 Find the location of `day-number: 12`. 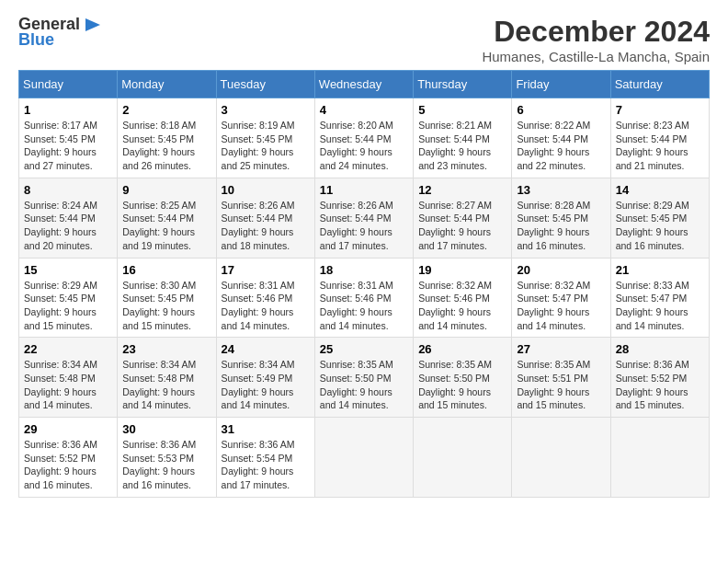

day-number: 12 is located at coordinates (462, 190).